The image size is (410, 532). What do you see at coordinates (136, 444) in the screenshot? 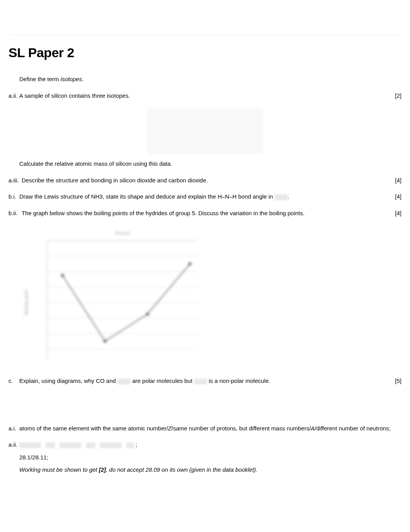
I see `semicolon: ;` at bounding box center [136, 444].